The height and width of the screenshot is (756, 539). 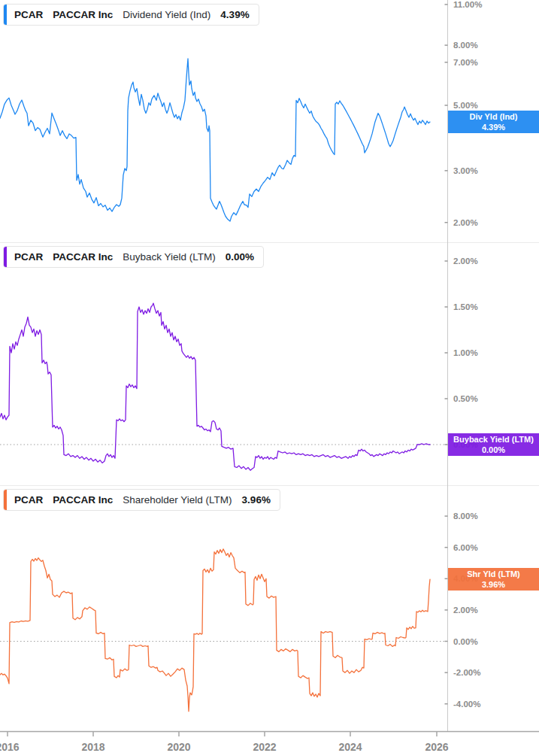 What do you see at coordinates (493, 445) in the screenshot?
I see `last-value-badge-buyback-yield: Buyback Yield (LTM) 0.00%` at bounding box center [493, 445].